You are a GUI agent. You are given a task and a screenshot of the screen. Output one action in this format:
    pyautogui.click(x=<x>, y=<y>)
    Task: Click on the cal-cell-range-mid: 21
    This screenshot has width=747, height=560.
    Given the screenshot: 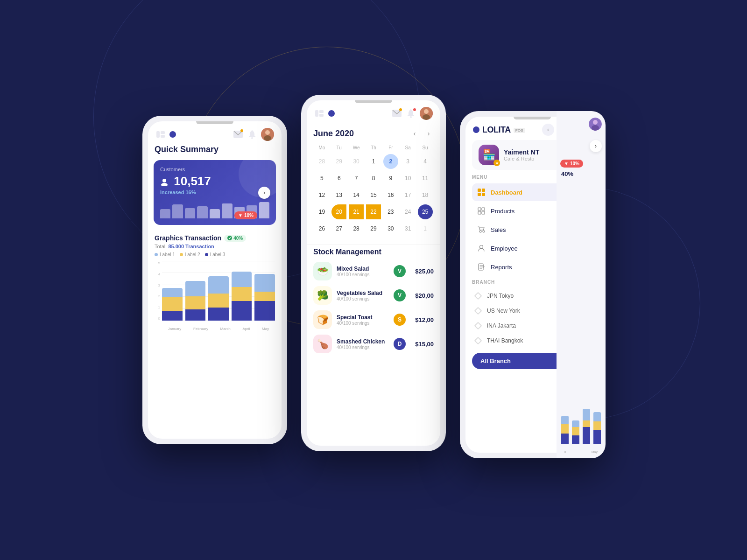 What is the action you would take?
    pyautogui.click(x=356, y=212)
    